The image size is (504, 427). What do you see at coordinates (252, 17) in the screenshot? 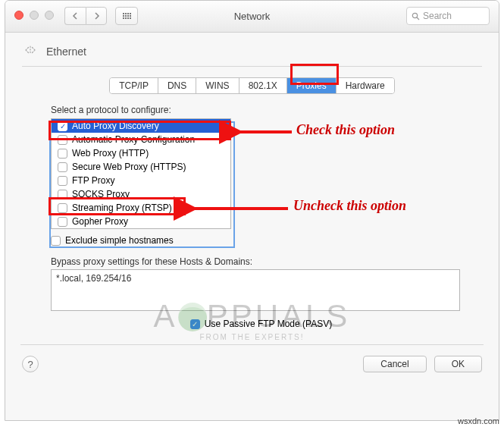
I see `titlebar: Network Search` at bounding box center [252, 17].